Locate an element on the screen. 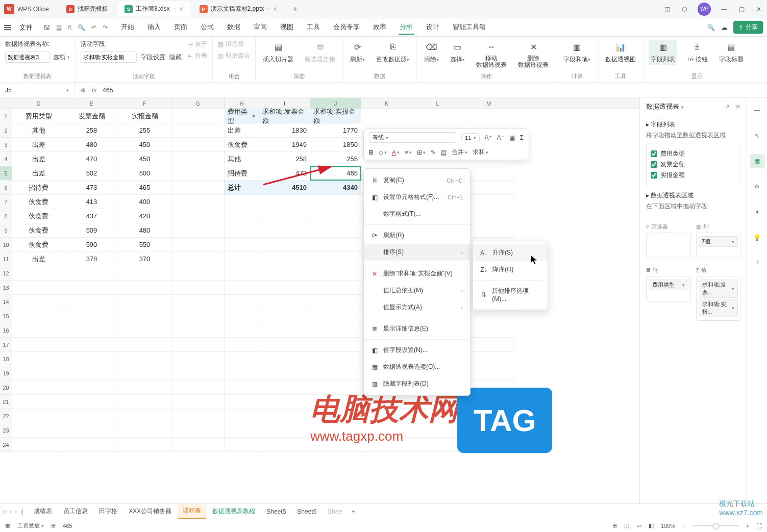  menu-tab: 效率 is located at coordinates (380, 28).